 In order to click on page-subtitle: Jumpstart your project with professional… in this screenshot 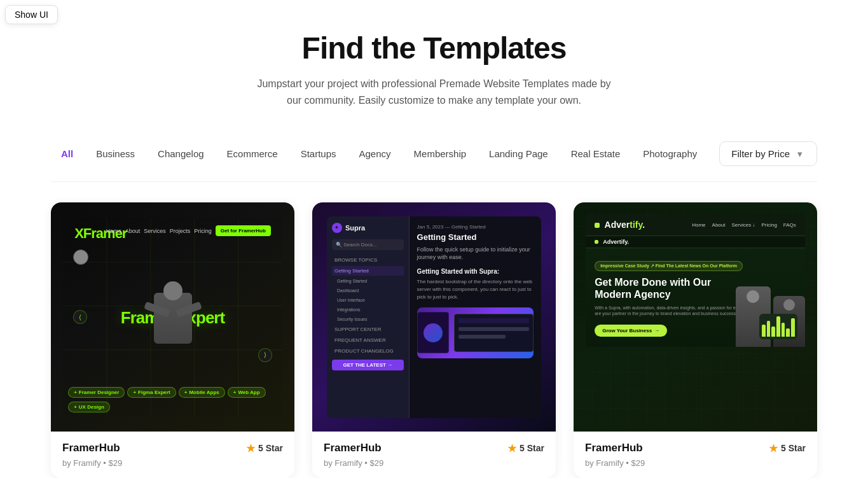, I will do `click(434, 92)`.